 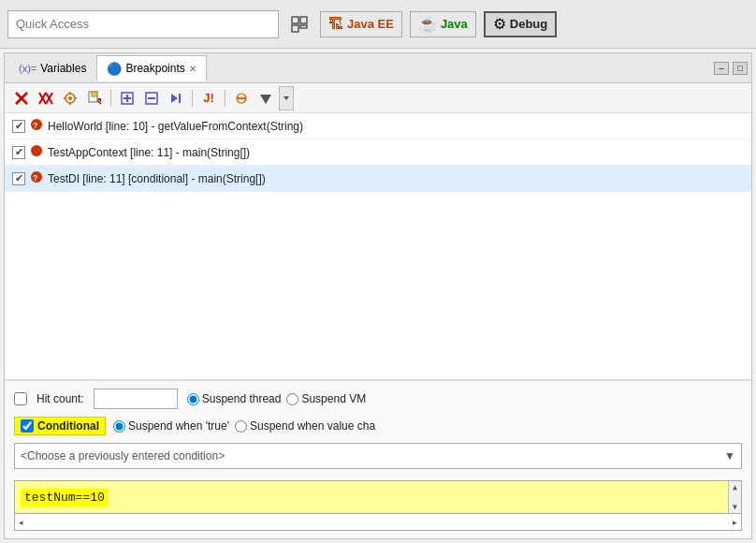 I want to click on hit-count-checkbox, so click(x=21, y=399).